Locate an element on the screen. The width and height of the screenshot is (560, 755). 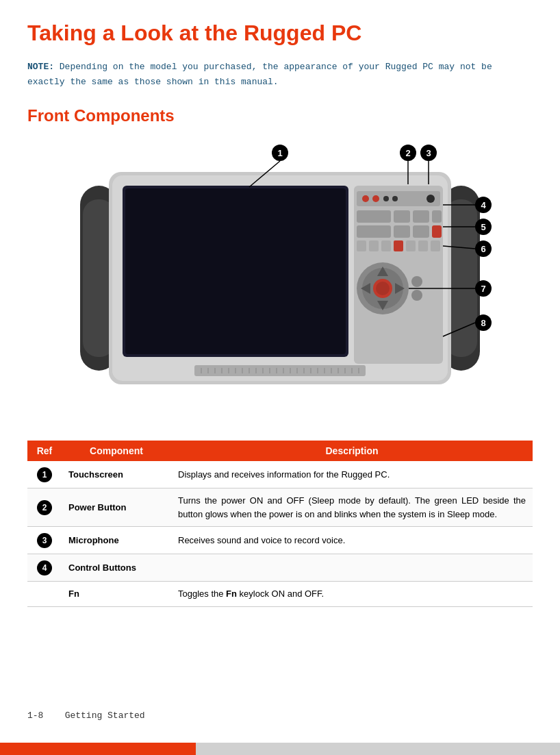
svg-text: 3 is located at coordinates (429, 153).